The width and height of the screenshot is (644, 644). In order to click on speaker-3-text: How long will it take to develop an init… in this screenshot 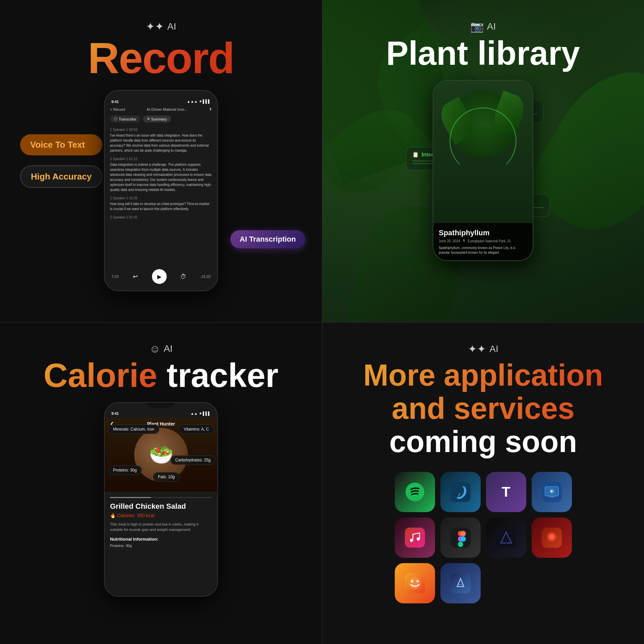, I will do `click(161, 206)`.